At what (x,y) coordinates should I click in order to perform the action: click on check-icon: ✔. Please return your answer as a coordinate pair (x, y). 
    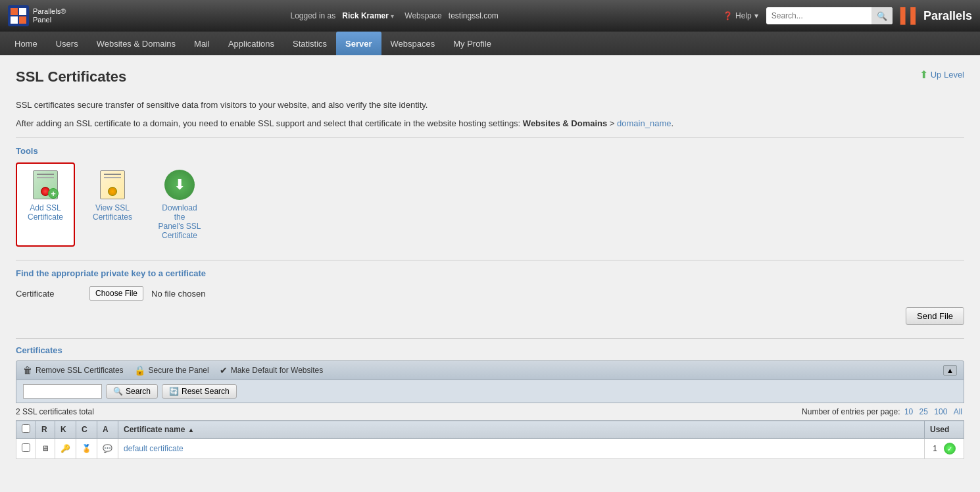
    Looking at the image, I should click on (224, 370).